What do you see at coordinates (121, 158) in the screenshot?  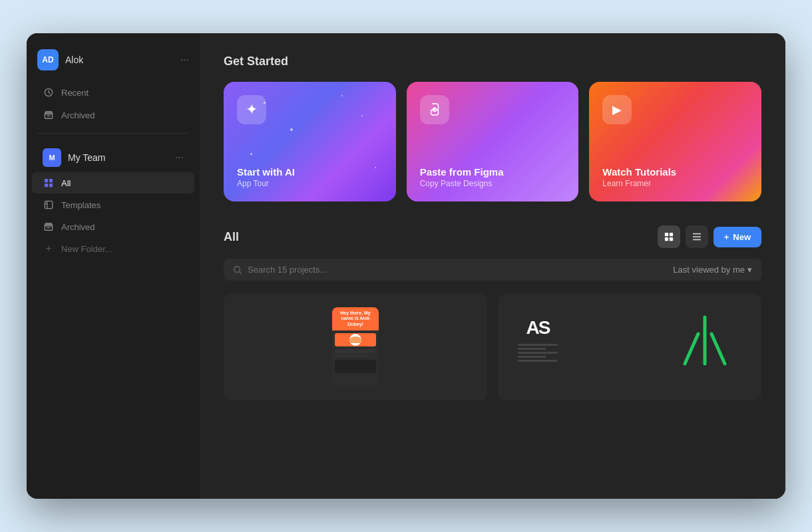 I see `team-name: My Team` at bounding box center [121, 158].